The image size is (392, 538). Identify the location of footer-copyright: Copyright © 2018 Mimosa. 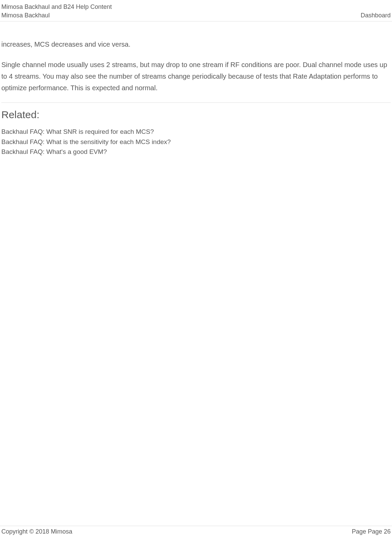
(37, 532).